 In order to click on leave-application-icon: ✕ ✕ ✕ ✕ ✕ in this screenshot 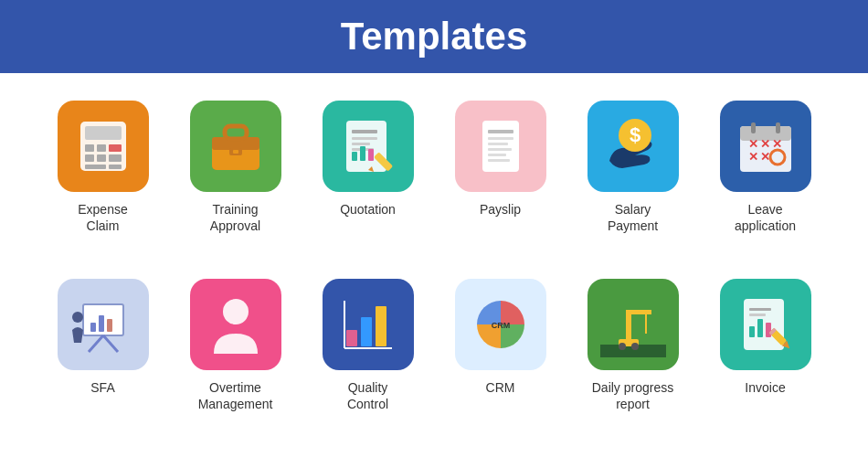, I will do `click(766, 146)`.